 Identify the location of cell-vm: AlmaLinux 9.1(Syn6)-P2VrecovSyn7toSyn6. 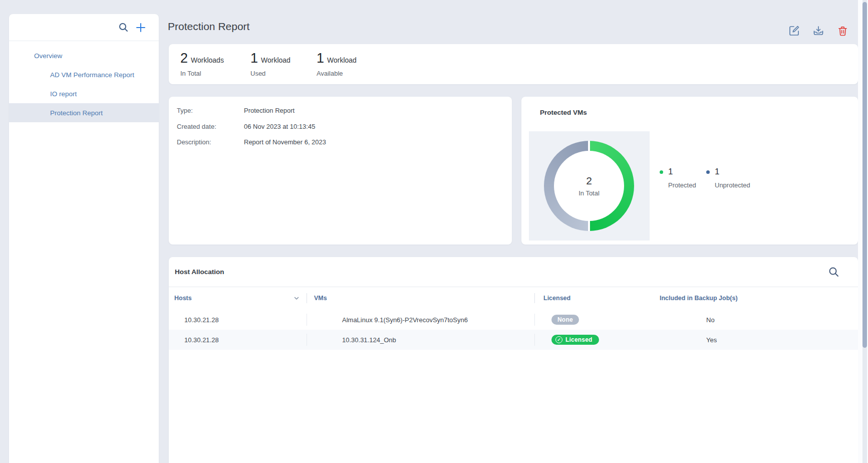
(421, 320).